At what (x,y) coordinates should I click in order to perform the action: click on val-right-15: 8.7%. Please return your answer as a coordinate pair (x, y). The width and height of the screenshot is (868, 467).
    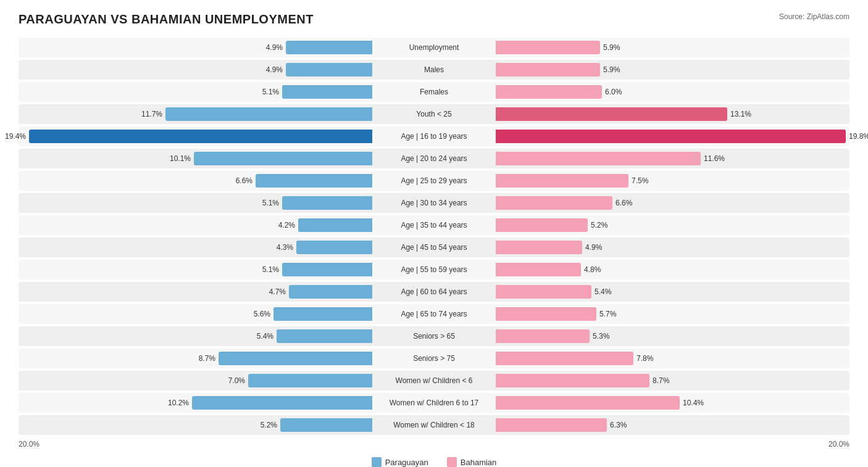
    Looking at the image, I should click on (659, 381).